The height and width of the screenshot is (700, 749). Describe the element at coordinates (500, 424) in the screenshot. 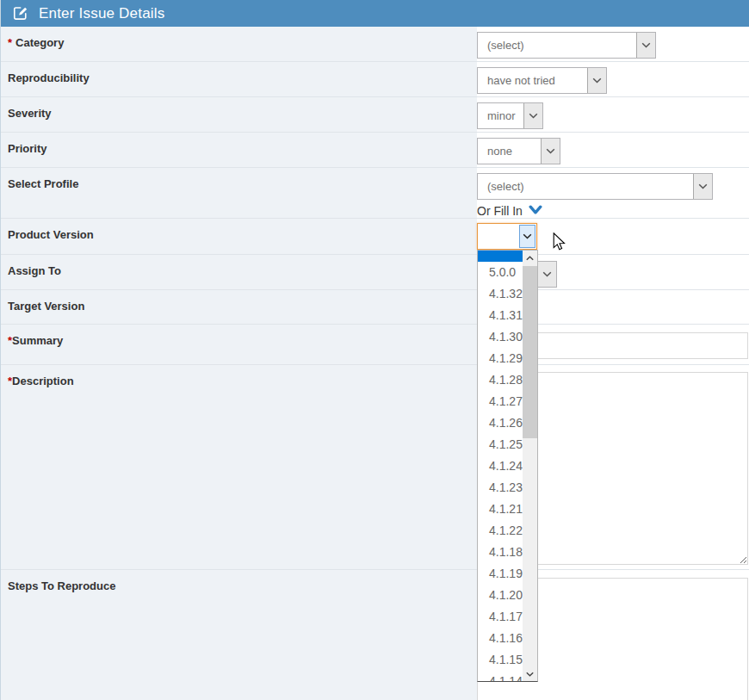

I see `dropdown-option: 4.1.26` at that location.